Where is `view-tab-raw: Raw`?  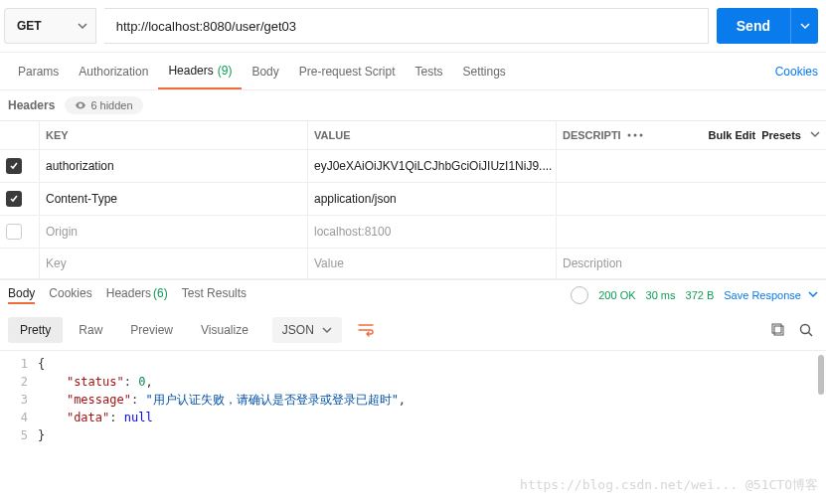
view-tab-raw: Raw is located at coordinates (90, 330).